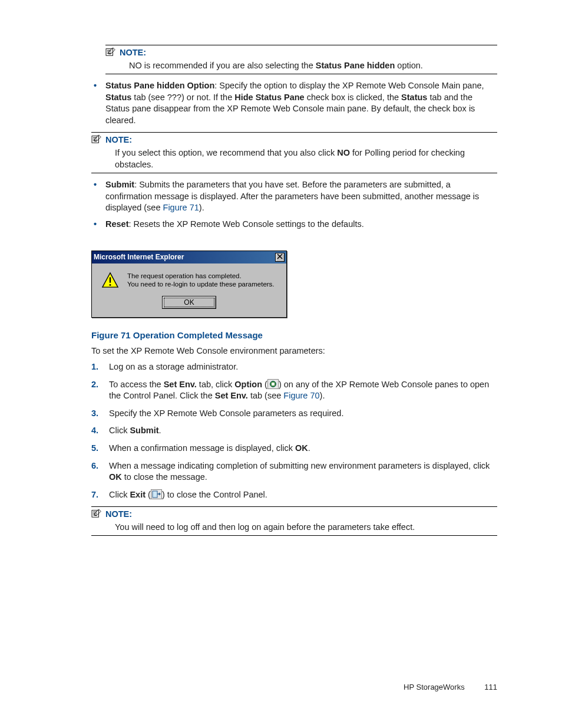  I want to click on figure-70-link: Figure 70, so click(302, 396).